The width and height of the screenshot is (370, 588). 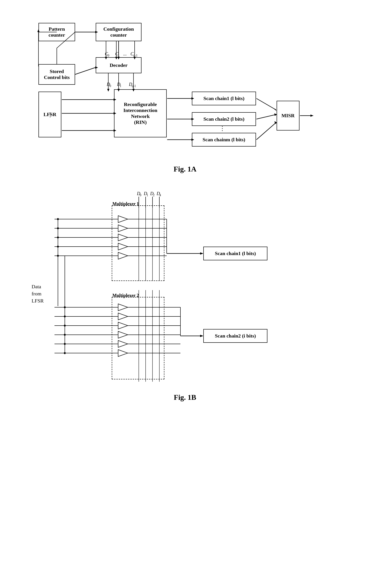 I want to click on scan-chainm-box: Scan chainm (l bits), so click(x=224, y=140).